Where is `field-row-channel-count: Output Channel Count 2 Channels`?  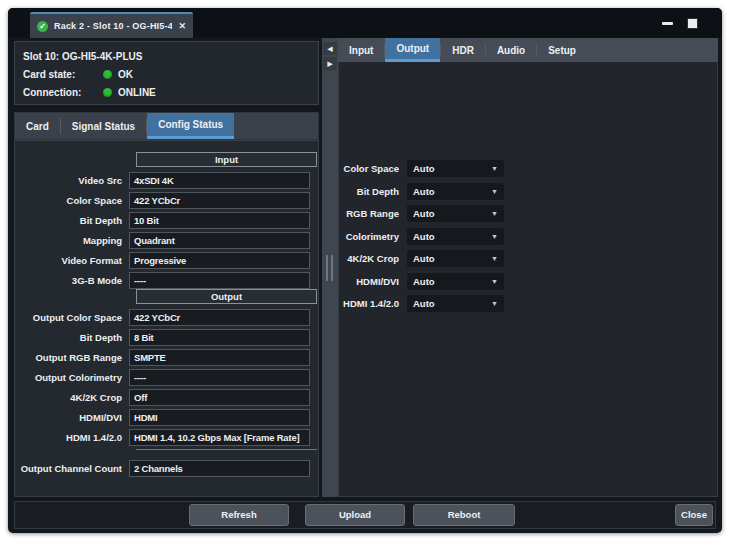
field-row-channel-count: Output Channel Count 2 Channels is located at coordinates (166, 468).